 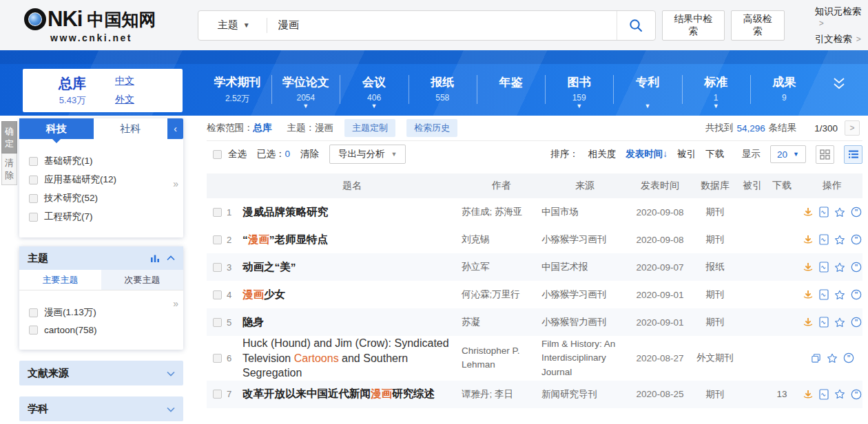 What do you see at coordinates (352, 394) in the screenshot?
I see `result-title-link: 改革开放以来中国近代新闻漫画研究综述` at bounding box center [352, 394].